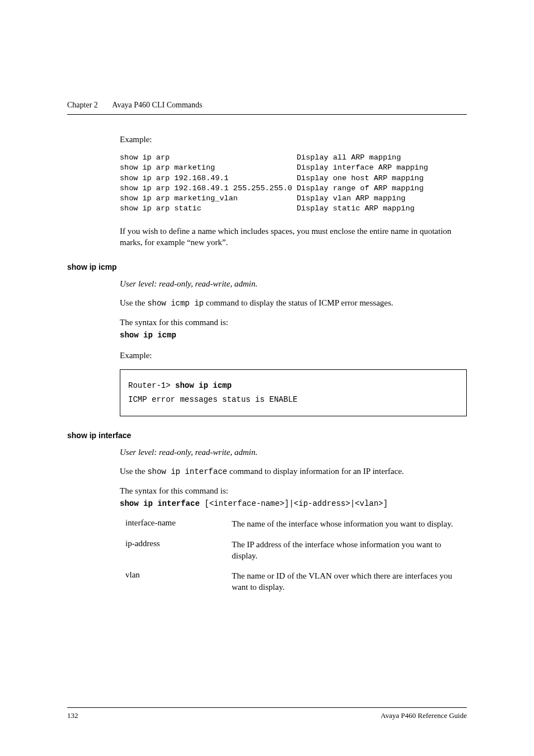  What do you see at coordinates (349, 551) in the screenshot?
I see `param-desc: The IP address of the interface whose in…` at bounding box center [349, 551].